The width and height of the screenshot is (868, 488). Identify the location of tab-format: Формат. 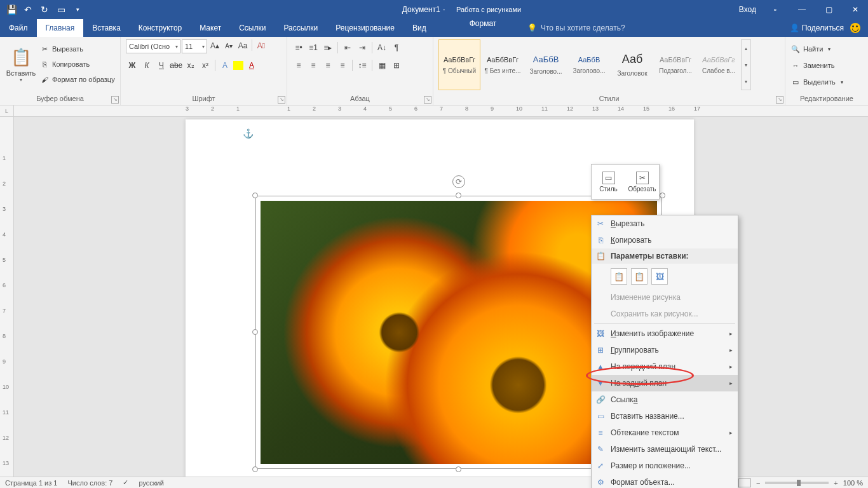
(483, 24).